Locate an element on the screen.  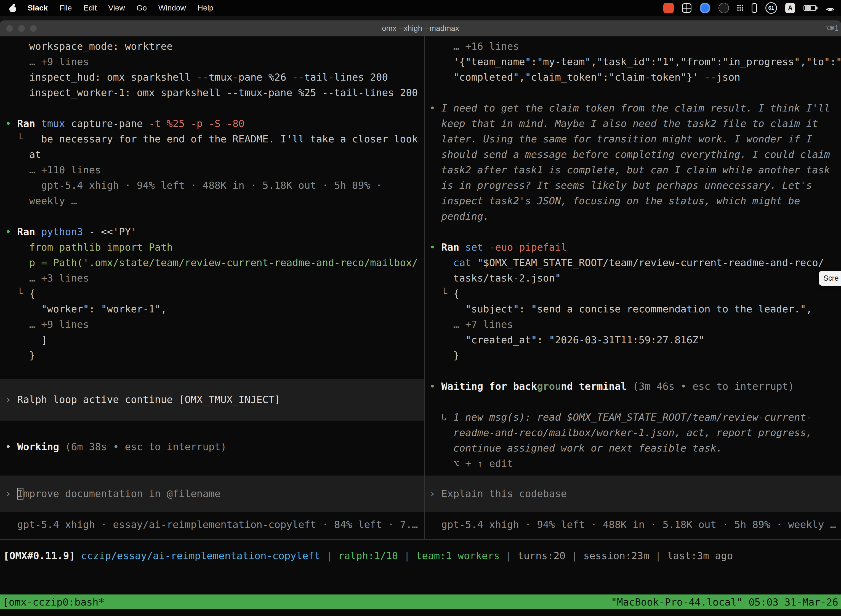
menu-item-help: Help is located at coordinates (206, 8).